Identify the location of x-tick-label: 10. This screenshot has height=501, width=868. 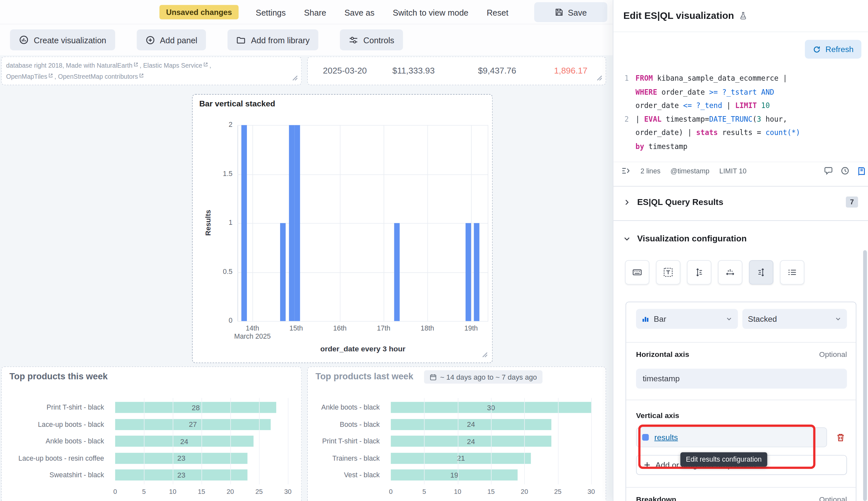
(173, 491).